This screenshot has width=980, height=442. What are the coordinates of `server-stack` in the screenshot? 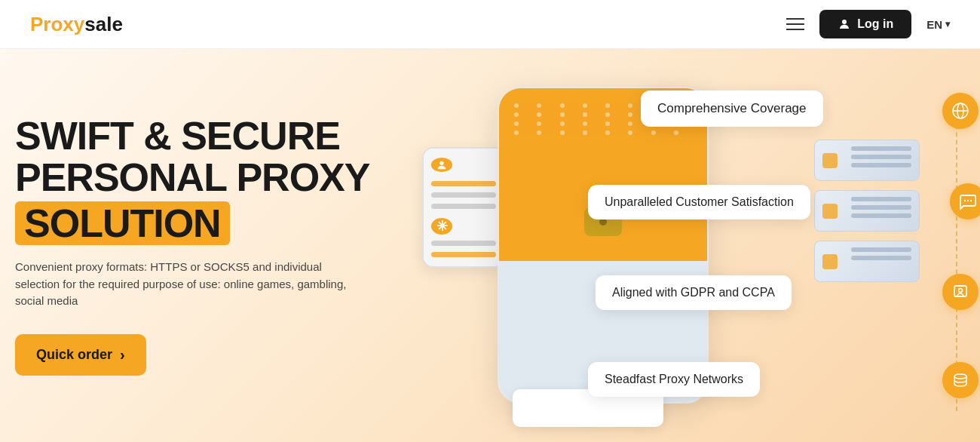 It's located at (874, 238).